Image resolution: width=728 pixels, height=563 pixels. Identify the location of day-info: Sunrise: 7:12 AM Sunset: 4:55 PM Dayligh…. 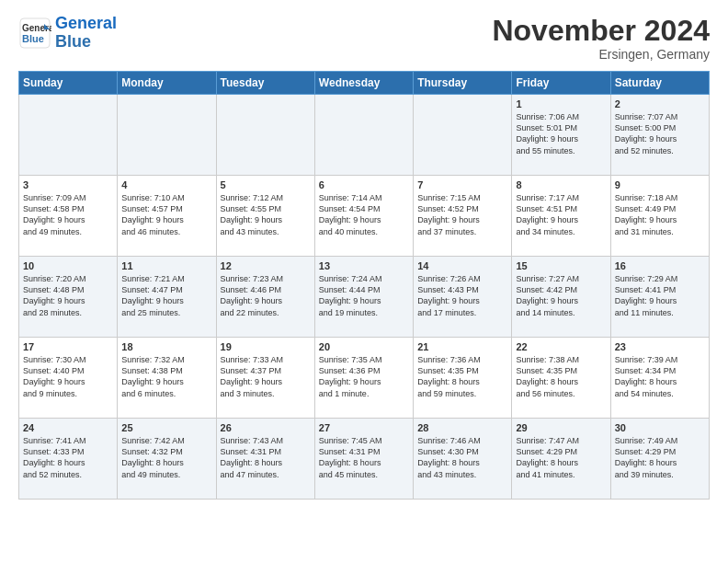
(266, 215).